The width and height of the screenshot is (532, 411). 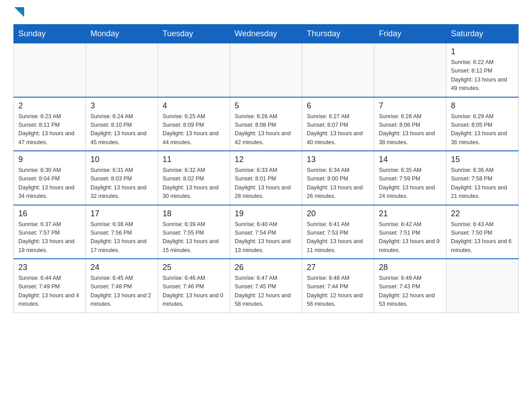 What do you see at coordinates (482, 130) in the screenshot?
I see `day-info: Sunrise: 6:29 AMSunset: 8:05 PMDaylight:…` at bounding box center [482, 130].